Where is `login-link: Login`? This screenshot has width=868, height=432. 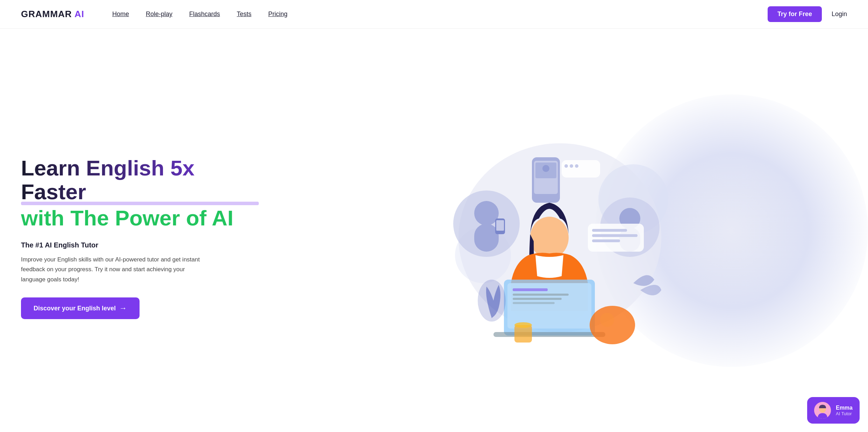
login-link: Login is located at coordinates (839, 14).